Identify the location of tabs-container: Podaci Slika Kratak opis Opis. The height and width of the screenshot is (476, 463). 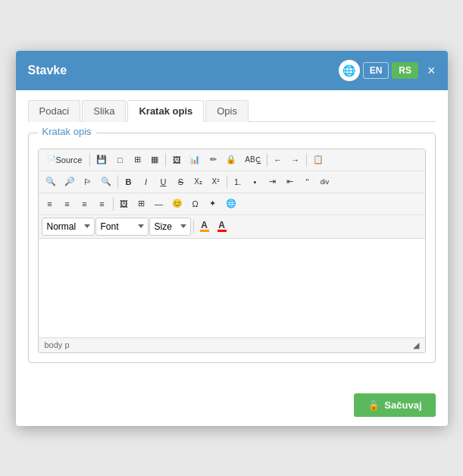
(232, 111).